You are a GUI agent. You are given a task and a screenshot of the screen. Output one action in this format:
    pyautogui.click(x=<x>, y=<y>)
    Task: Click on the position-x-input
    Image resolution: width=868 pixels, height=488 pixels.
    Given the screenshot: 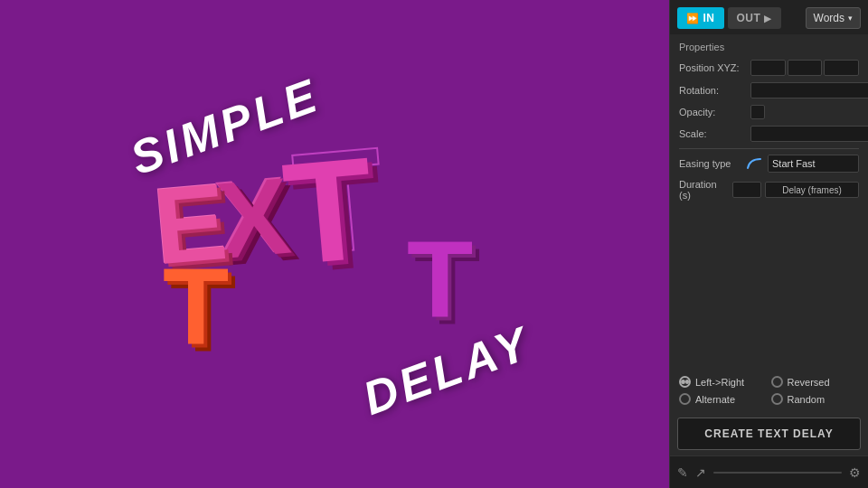 What is the action you would take?
    pyautogui.click(x=769, y=68)
    